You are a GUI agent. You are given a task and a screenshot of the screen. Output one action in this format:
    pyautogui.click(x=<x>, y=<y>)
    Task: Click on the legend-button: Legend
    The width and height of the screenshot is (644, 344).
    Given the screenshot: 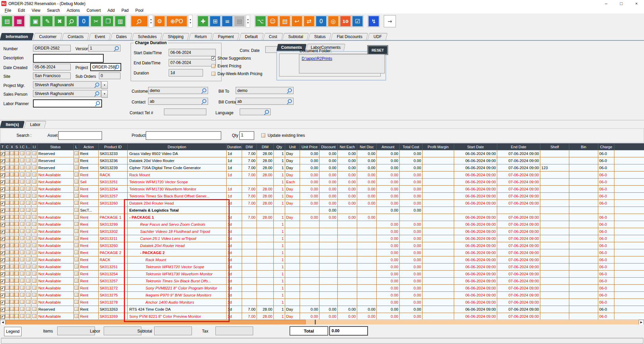 What is the action you would take?
    pyautogui.click(x=13, y=332)
    